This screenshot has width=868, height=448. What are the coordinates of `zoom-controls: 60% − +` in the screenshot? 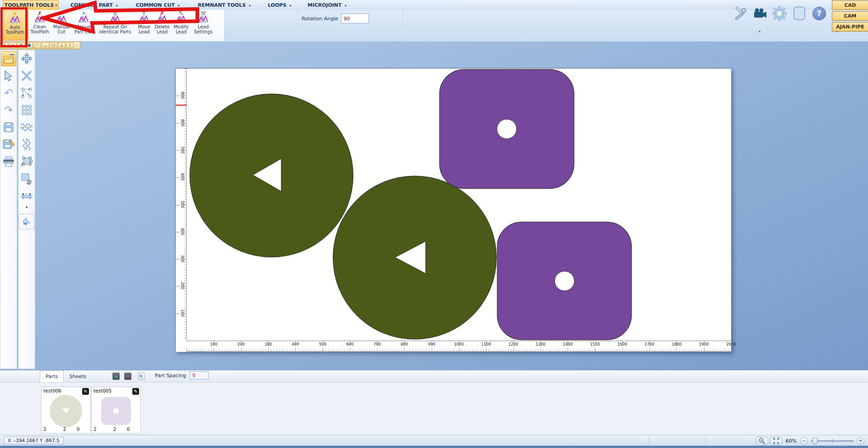 It's located at (810, 441).